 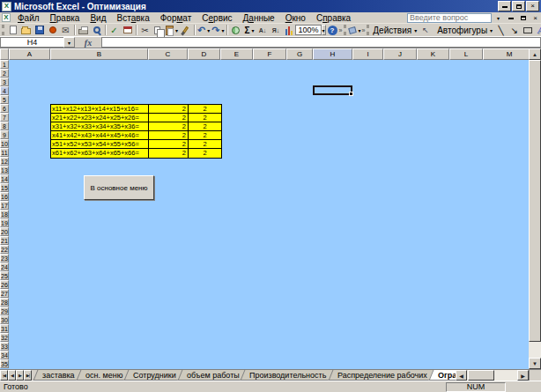 I want to click on row-header-5: 5, so click(x=4, y=100).